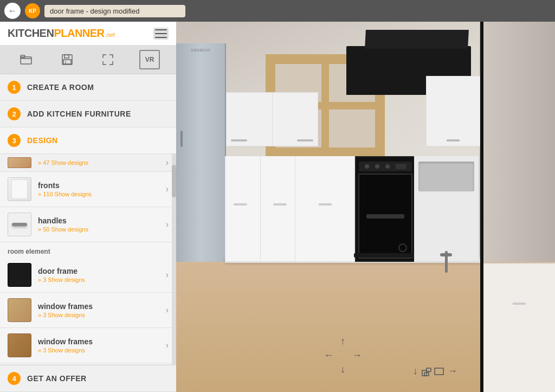  What do you see at coordinates (343, 355) in the screenshot?
I see `nav-controls: ↑ ← → ↓` at bounding box center [343, 355].